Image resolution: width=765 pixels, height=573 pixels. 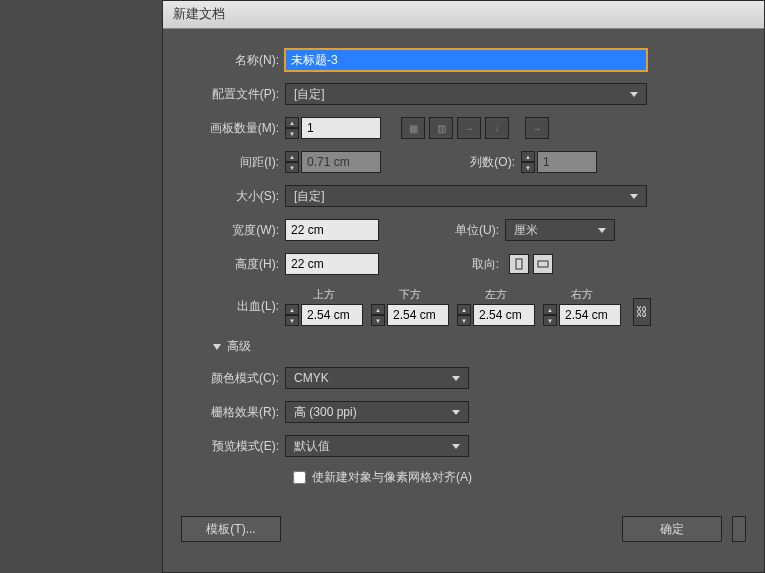 What do you see at coordinates (231, 378) in the screenshot?
I see `colormode-label: 颜色模式(C):` at bounding box center [231, 378].